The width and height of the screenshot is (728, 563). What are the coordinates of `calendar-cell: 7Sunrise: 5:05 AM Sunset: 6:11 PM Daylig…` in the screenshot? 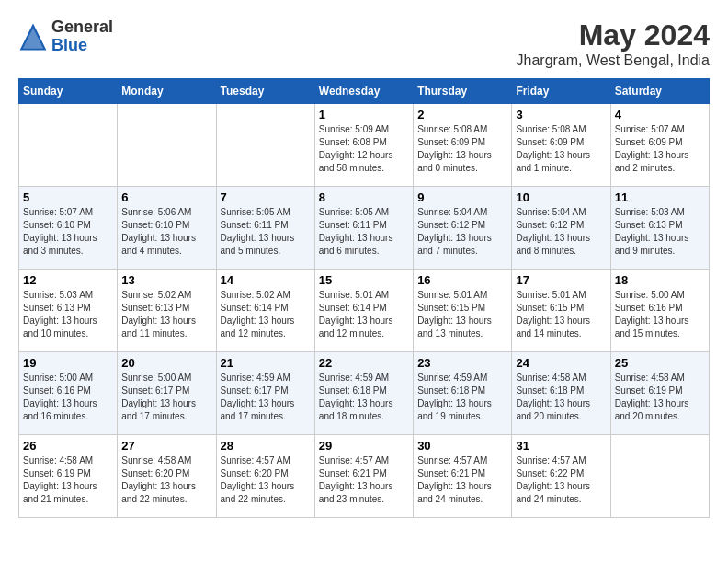 It's located at (265, 228).